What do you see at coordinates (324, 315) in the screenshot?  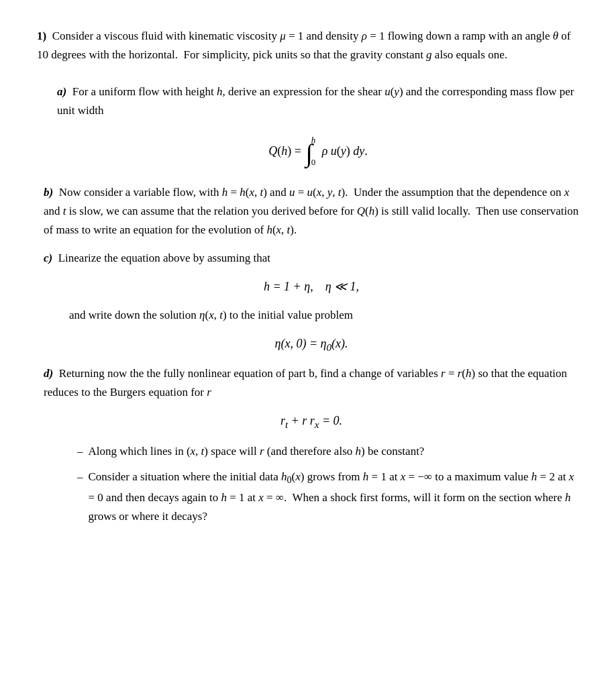 I see `part-c-text2: and write down the solution η(x, t) to t…` at bounding box center [324, 315].